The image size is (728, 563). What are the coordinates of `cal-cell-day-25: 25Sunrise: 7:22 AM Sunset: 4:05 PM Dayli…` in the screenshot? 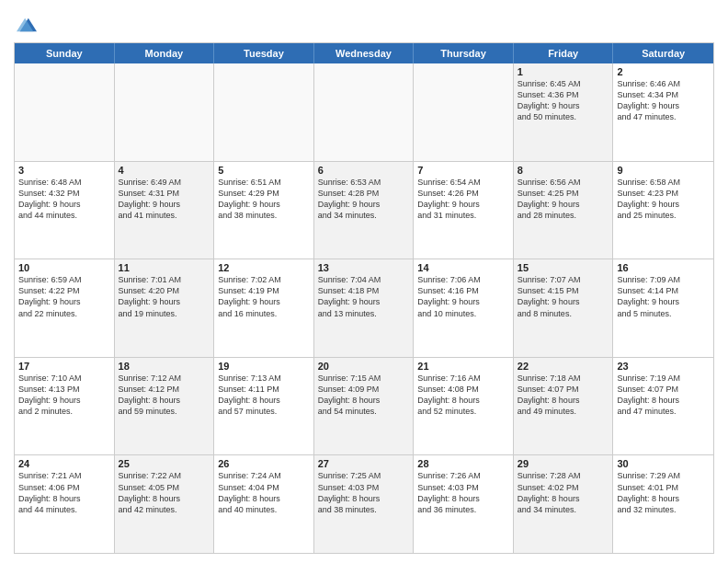 It's located at (165, 504).